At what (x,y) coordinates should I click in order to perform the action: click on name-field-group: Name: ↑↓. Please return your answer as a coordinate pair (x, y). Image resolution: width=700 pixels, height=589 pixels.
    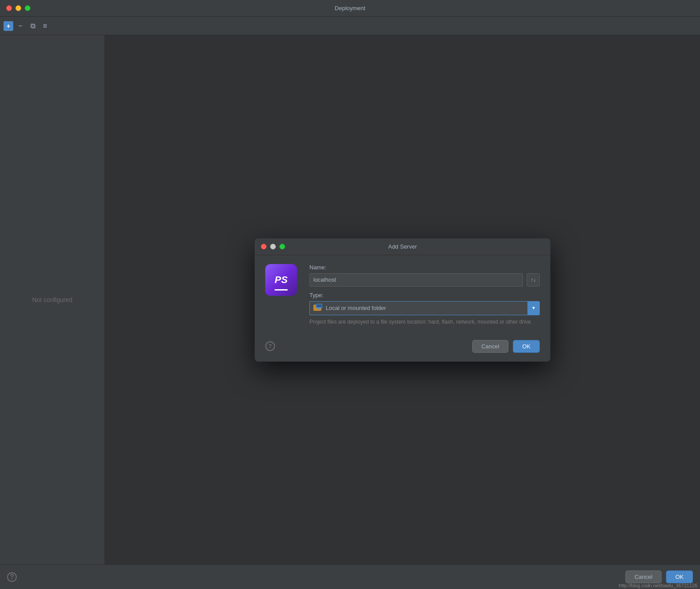
    Looking at the image, I should click on (425, 276).